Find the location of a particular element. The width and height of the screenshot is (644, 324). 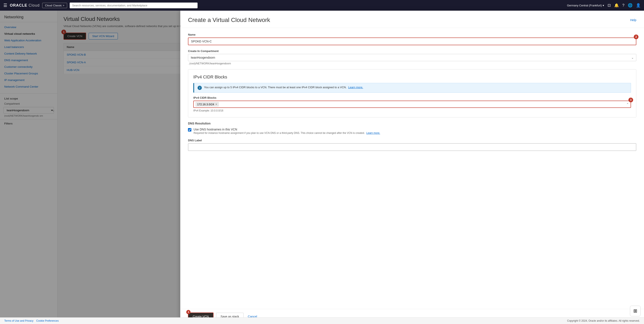

globe-icon: 🌐 is located at coordinates (630, 6).